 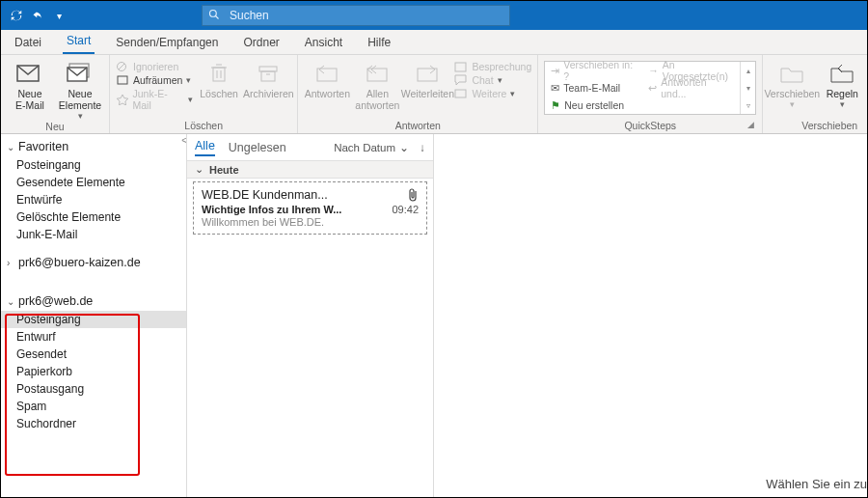 What do you see at coordinates (556, 70) in the screenshot?
I see `folder-move-icon: ⇥` at bounding box center [556, 70].